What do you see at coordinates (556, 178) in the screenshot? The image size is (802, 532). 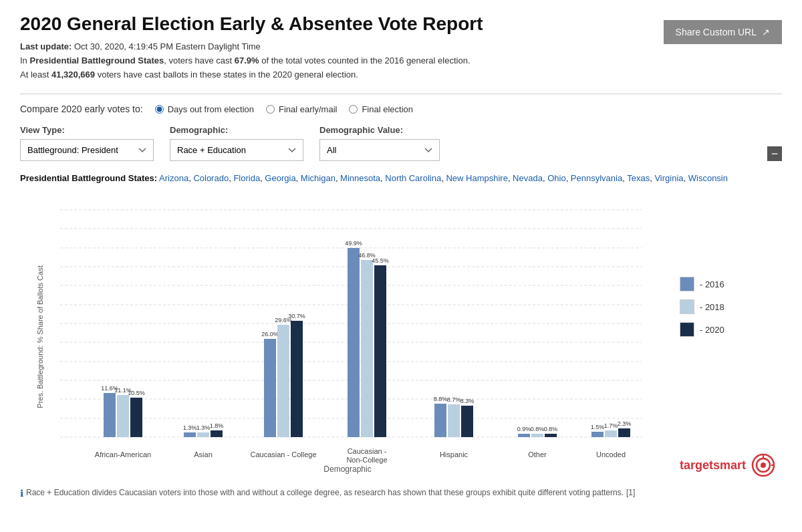 I see `state-ohio: Ohio` at bounding box center [556, 178].